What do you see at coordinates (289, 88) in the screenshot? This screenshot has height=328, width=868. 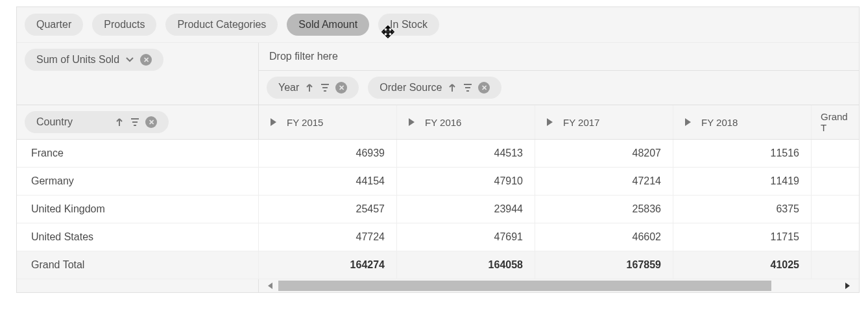 I see `column-field-label: Year` at bounding box center [289, 88].